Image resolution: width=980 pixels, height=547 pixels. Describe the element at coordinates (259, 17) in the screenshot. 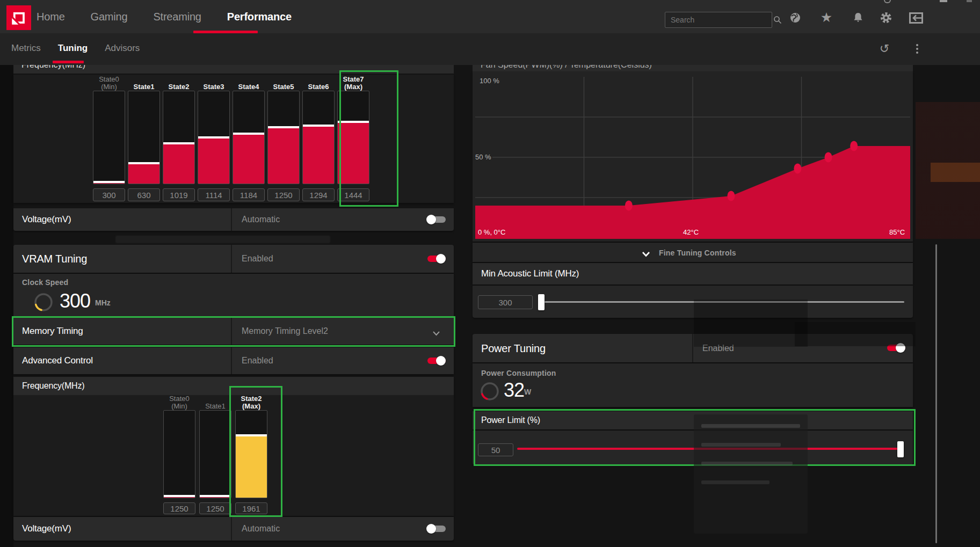

I see `nav-item-performance: Performance` at that location.